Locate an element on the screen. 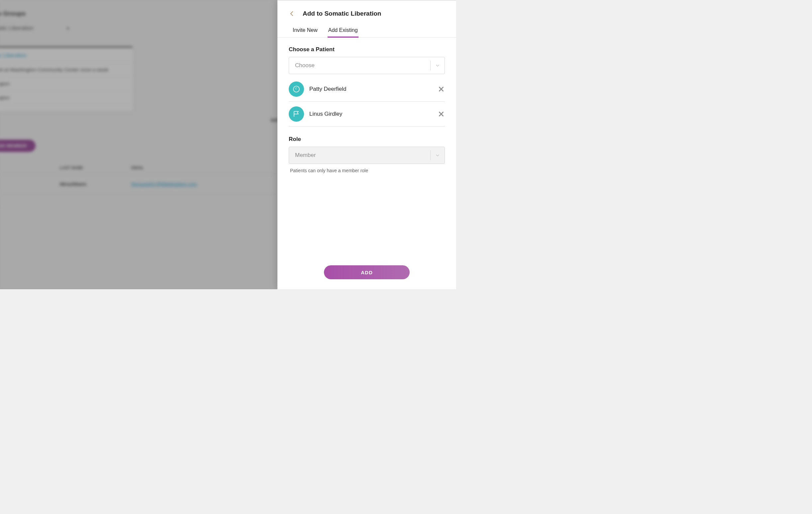 This screenshot has width=812, height=514. tabs: Invite New Add Existing is located at coordinates (367, 31).